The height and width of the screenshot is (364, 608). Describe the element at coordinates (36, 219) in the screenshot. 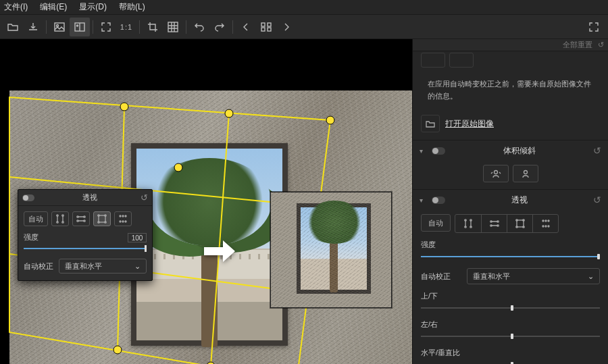

I see `popup-mode-auto: 自动` at that location.